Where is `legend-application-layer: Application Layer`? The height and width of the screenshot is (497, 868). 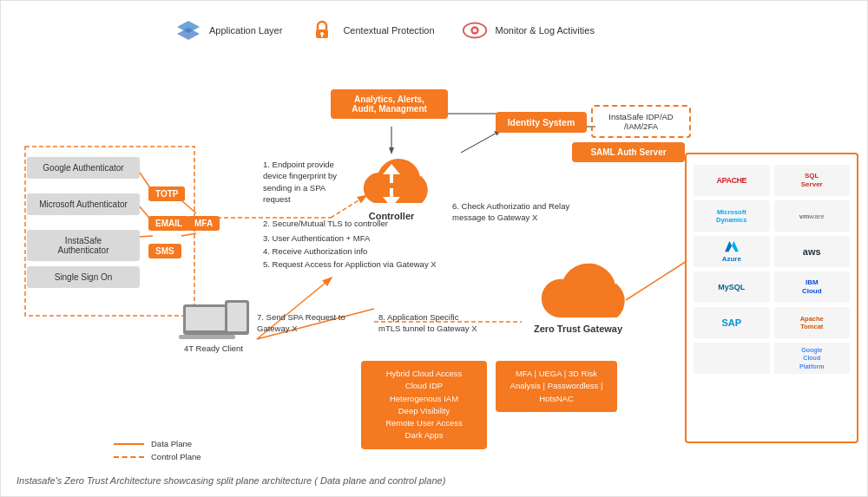 legend-application-layer: Application Layer is located at coordinates (228, 30).